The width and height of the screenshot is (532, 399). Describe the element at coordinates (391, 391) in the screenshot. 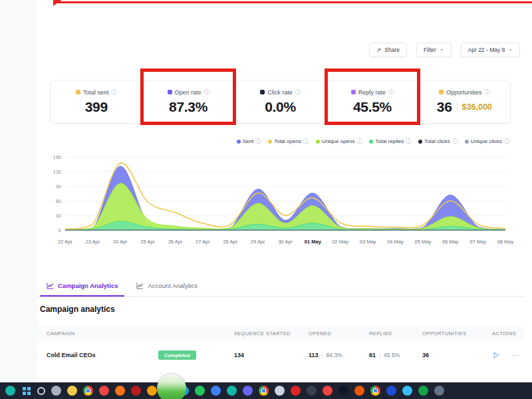

I see `taskbar-icon-photoshop` at that location.